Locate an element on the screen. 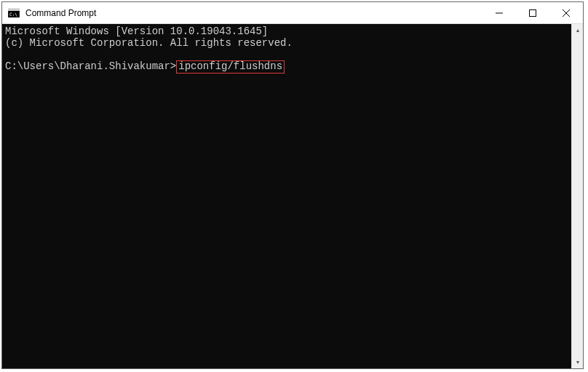  window-title: Command Prompt is located at coordinates (254, 13).